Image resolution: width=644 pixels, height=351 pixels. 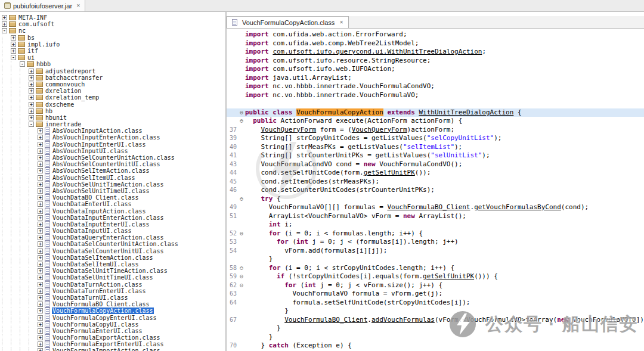 I want to click on tree-package-row: +dxrelation_temp, so click(x=113, y=98).